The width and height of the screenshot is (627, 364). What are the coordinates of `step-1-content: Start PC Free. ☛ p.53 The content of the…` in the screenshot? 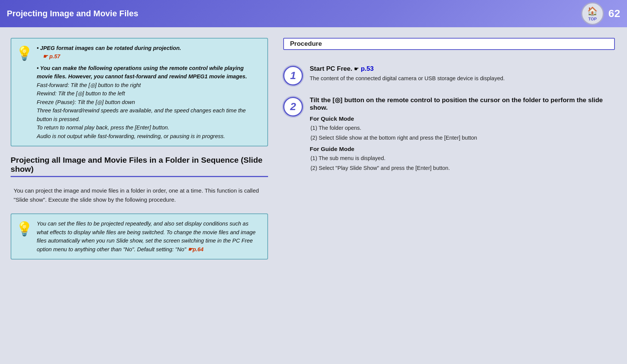 It's located at (462, 75).